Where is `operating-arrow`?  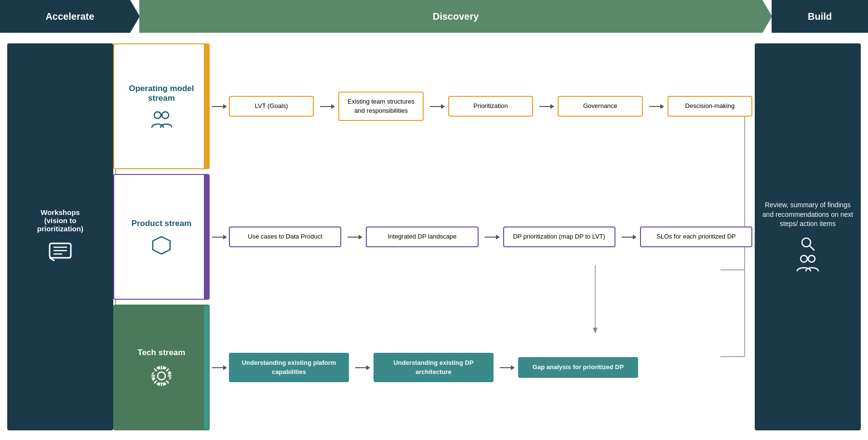 operating-arrow is located at coordinates (218, 107).